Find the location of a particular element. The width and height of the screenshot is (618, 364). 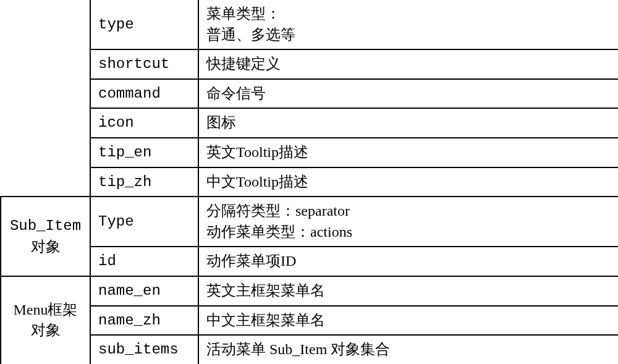

group-label-line: Menu框架 is located at coordinates (46, 310).